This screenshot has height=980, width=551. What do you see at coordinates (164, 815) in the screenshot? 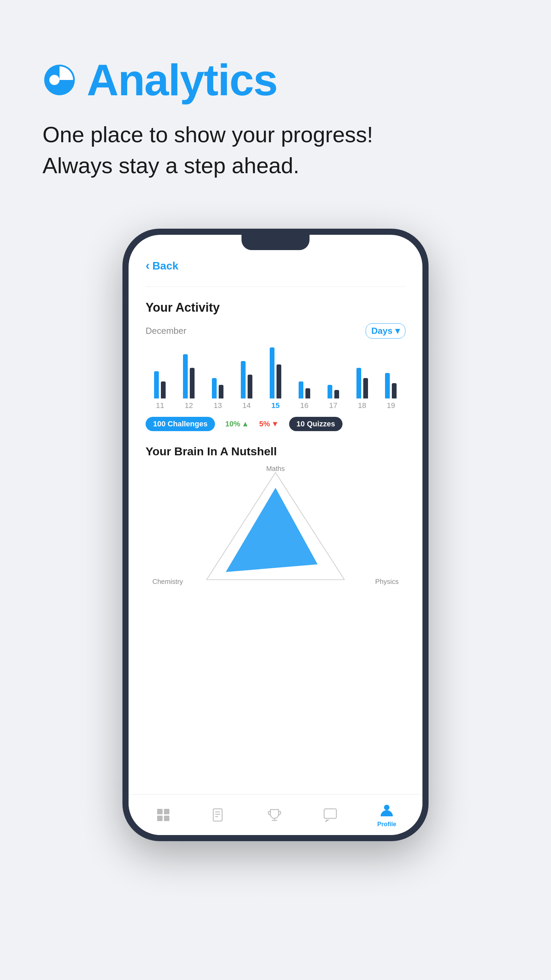
I see `grid-icon` at bounding box center [164, 815].